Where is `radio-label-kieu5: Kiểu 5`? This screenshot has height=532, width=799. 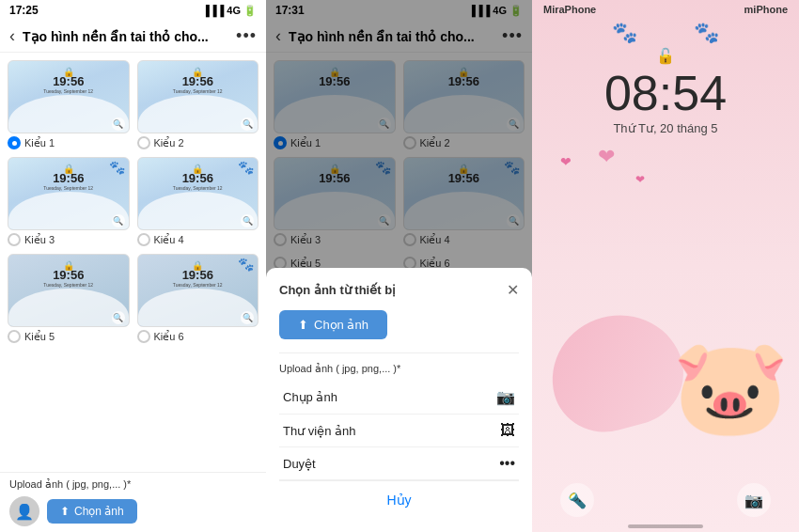 radio-label-kieu5: Kiểu 5 is located at coordinates (31, 336).